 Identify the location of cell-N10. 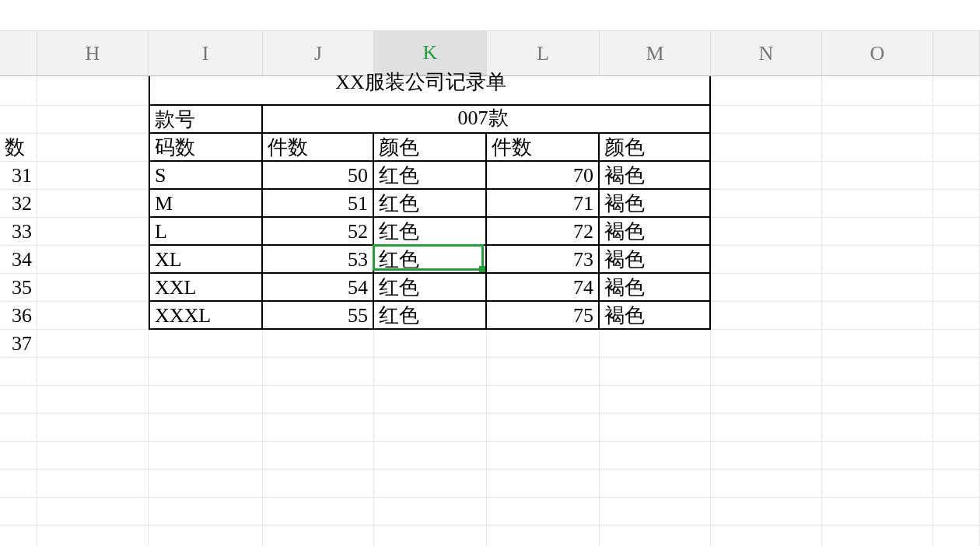
(767, 344).